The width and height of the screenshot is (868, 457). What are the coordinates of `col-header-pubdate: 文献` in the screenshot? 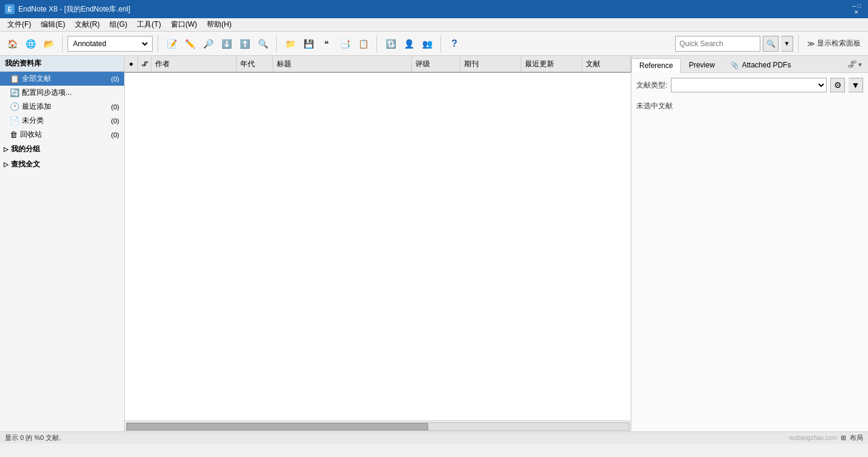 It's located at (606, 64).